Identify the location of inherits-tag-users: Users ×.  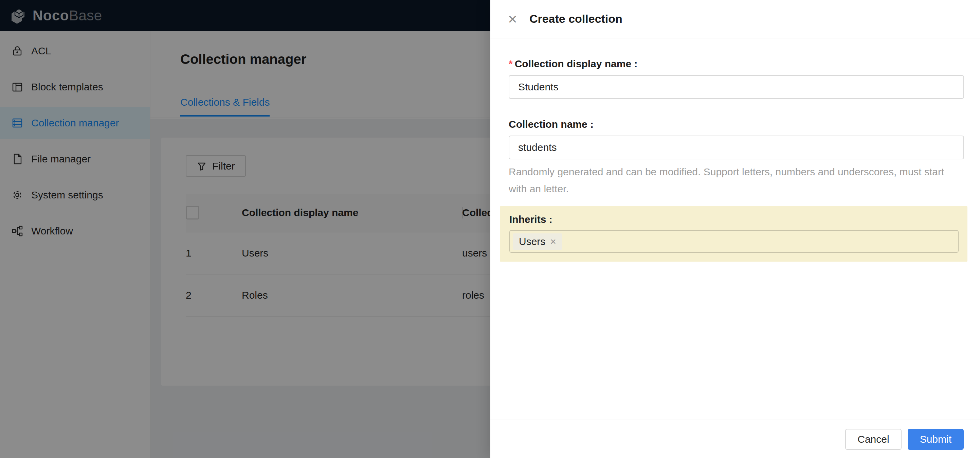
(538, 241).